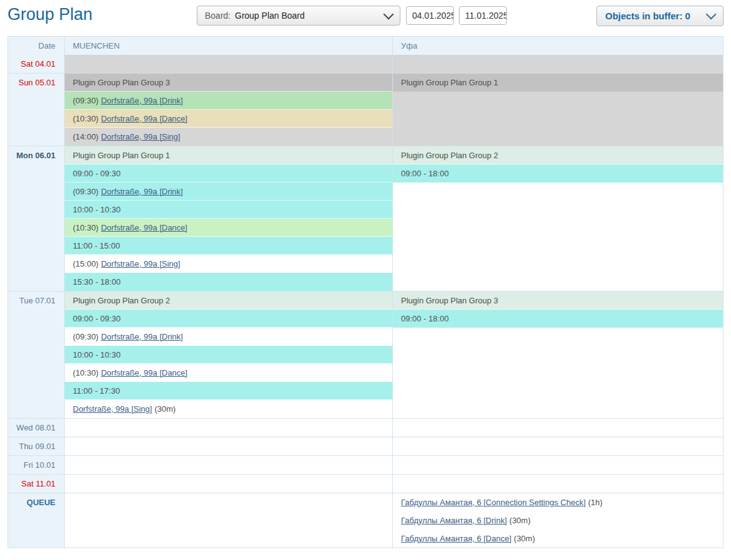  Describe the element at coordinates (493, 502) in the screenshot. I see `event-link: Габдуллы Амантая, 6 [Connection Settings…` at that location.